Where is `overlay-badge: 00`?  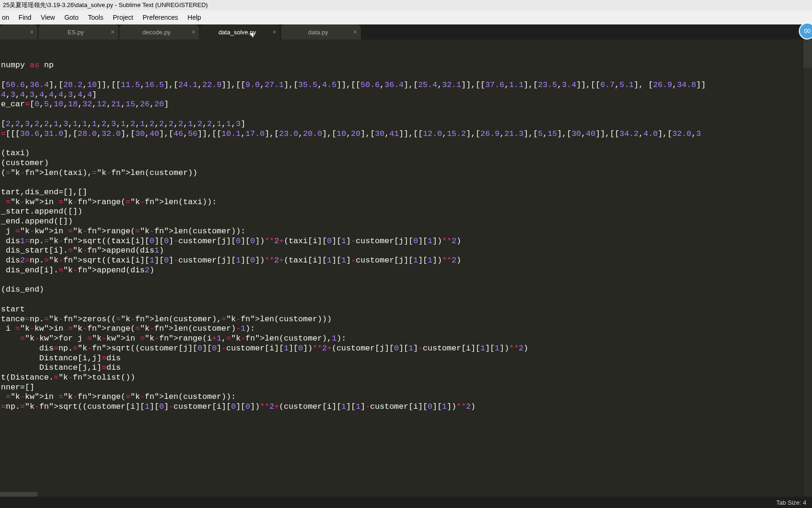
overlay-badge: 00 is located at coordinates (805, 31).